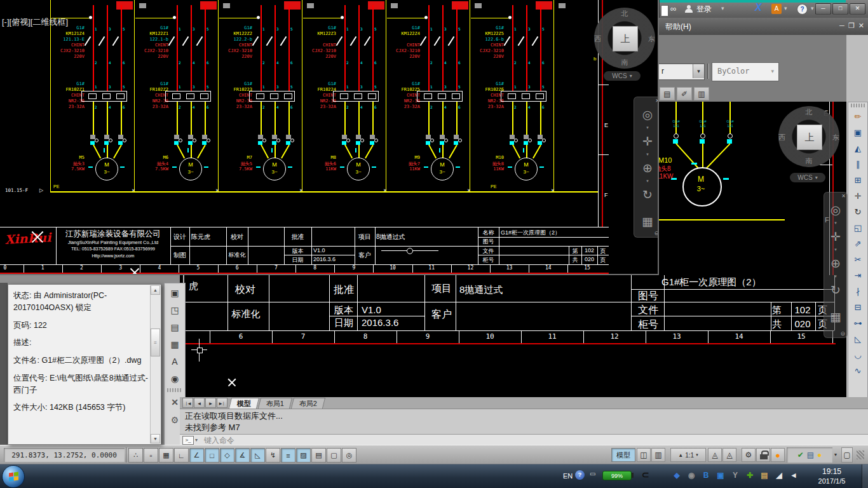 This screenshot has width=868, height=488. What do you see at coordinates (196, 440) in the screenshot?
I see `command-caret-icon: ▾` at bounding box center [196, 440].